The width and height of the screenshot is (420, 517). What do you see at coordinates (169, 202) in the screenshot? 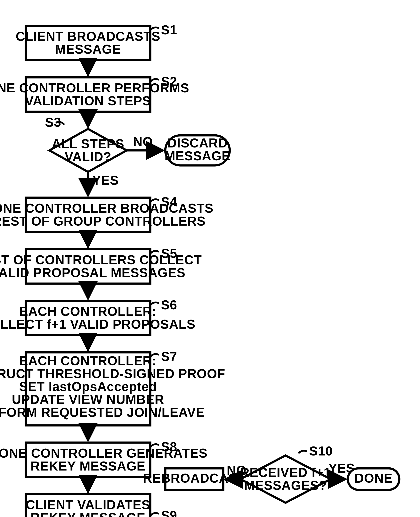
I see `svg-text: S4` at bounding box center [169, 202].